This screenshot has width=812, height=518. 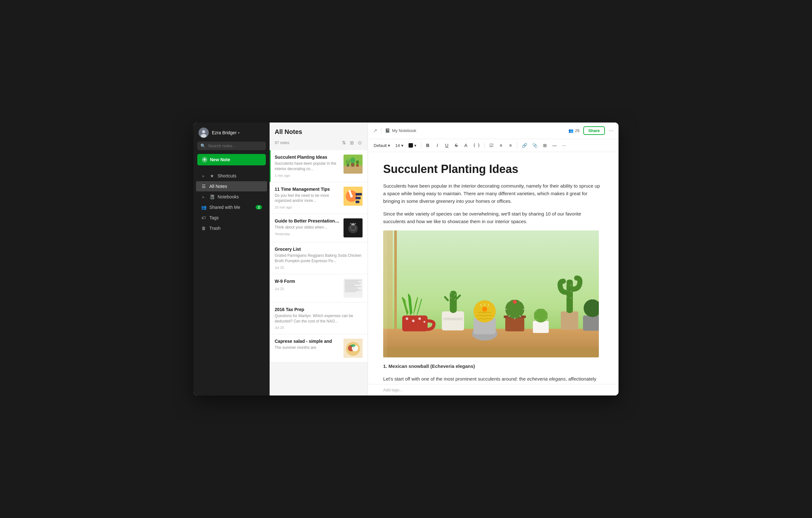 I want to click on user-name: Ezra Bridger ▾, so click(x=226, y=133).